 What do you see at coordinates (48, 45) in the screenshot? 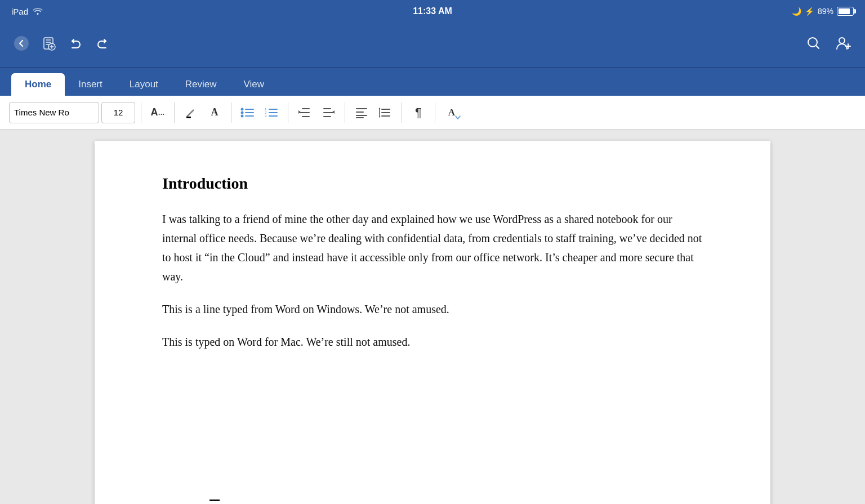
I see `file-button` at bounding box center [48, 45].